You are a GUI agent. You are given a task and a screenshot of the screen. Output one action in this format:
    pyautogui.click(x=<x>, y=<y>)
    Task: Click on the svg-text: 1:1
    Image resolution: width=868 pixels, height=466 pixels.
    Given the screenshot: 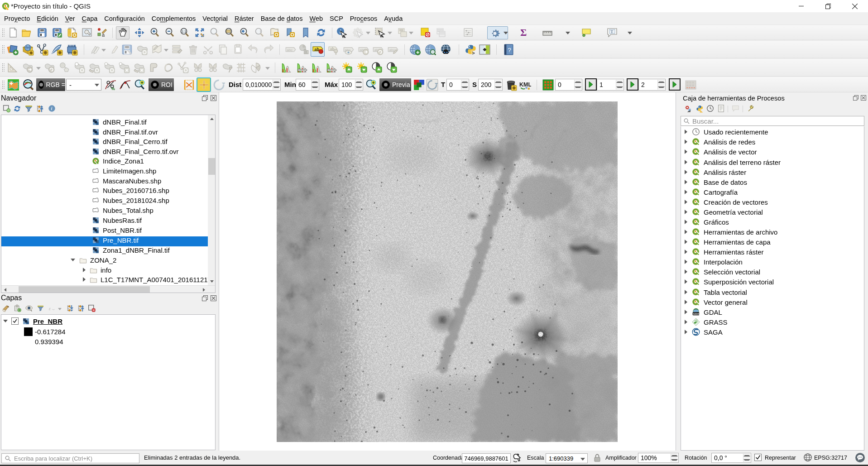 What is the action you would take?
    pyautogui.click(x=184, y=32)
    